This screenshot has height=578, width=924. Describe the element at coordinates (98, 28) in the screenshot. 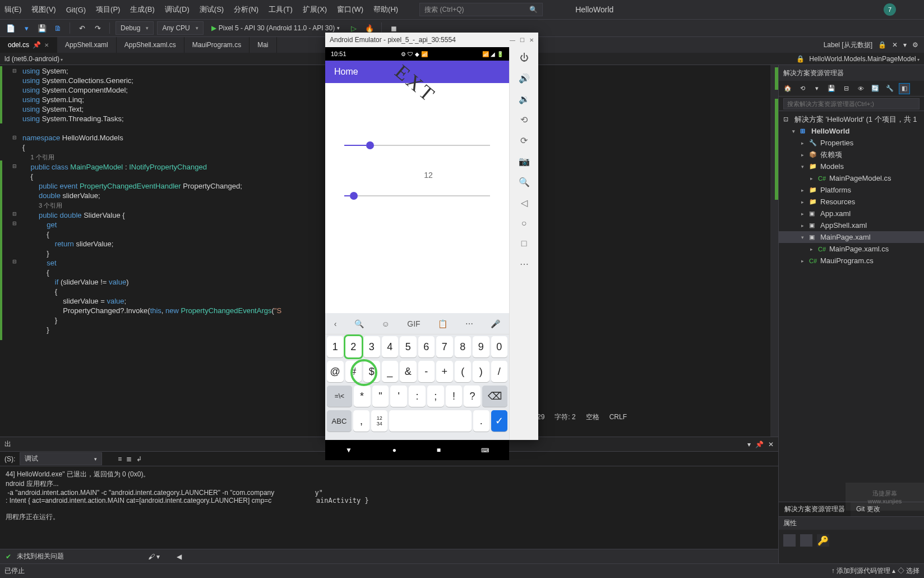

I see `redo-icon: ↷` at that location.